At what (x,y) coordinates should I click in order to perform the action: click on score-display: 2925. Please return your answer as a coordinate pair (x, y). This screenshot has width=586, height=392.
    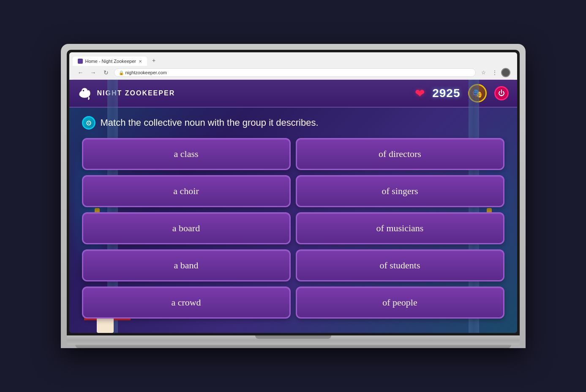
    Looking at the image, I should click on (446, 93).